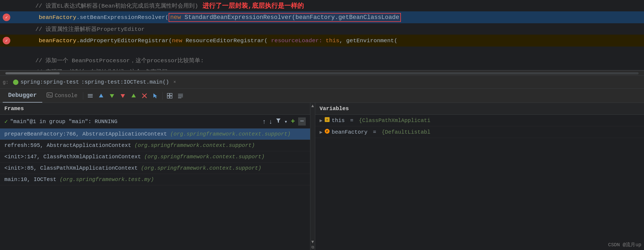 This screenshot has height=250, width=644. What do you see at coordinates (285, 17) in the screenshot?
I see `highlight-box-new: new StandardBeanExpressionResolver(beanF…` at bounding box center [285, 17].